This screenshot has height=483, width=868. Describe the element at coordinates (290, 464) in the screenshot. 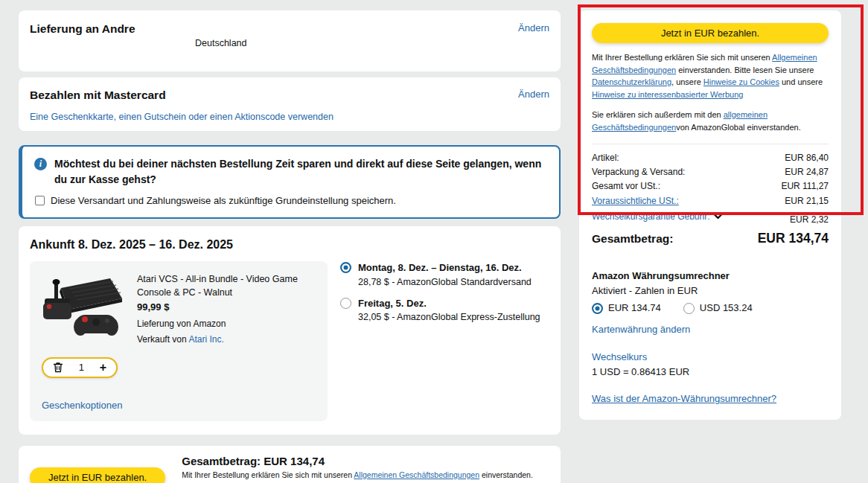

I see `place-order-bar: Jetzt in EUR bezahlen. Gesamtbetrag: EUR…` at that location.